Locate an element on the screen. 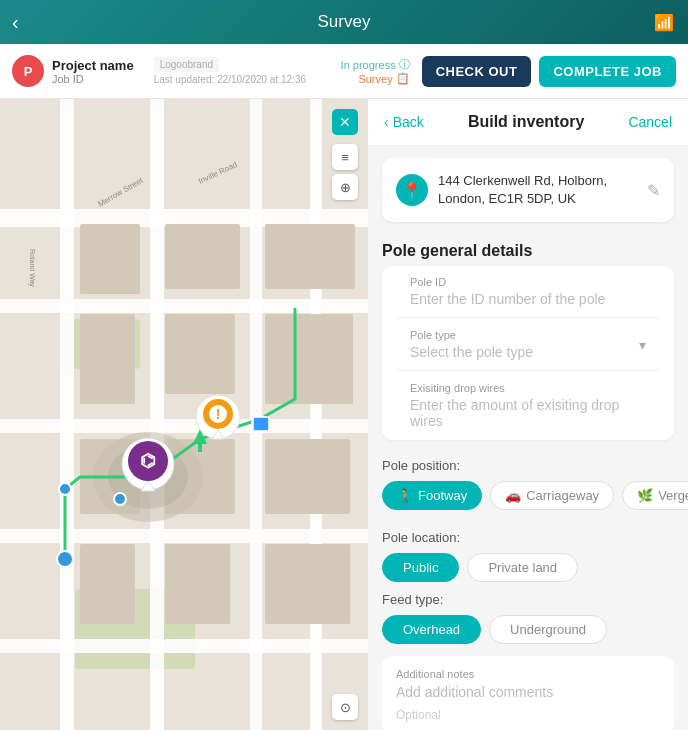 This screenshot has height=730, width=688. pole-type-label: Pole type is located at coordinates (472, 335).